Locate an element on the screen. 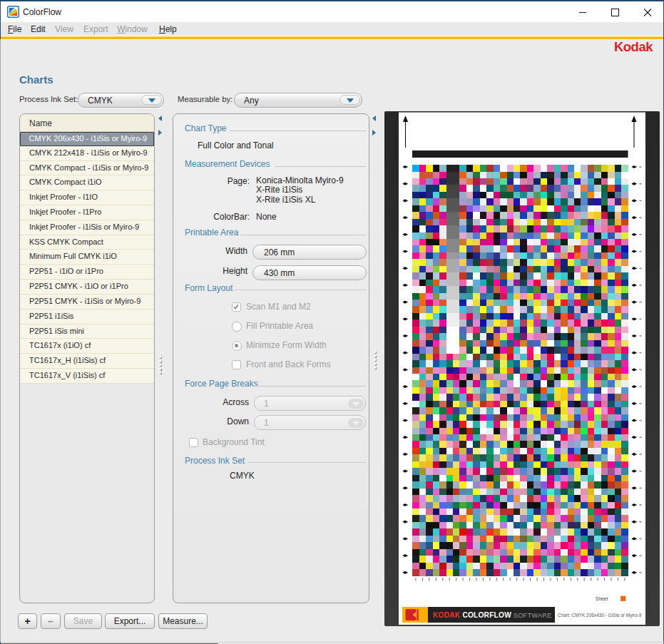  svg-text: Sheet is located at coordinates (602, 599).